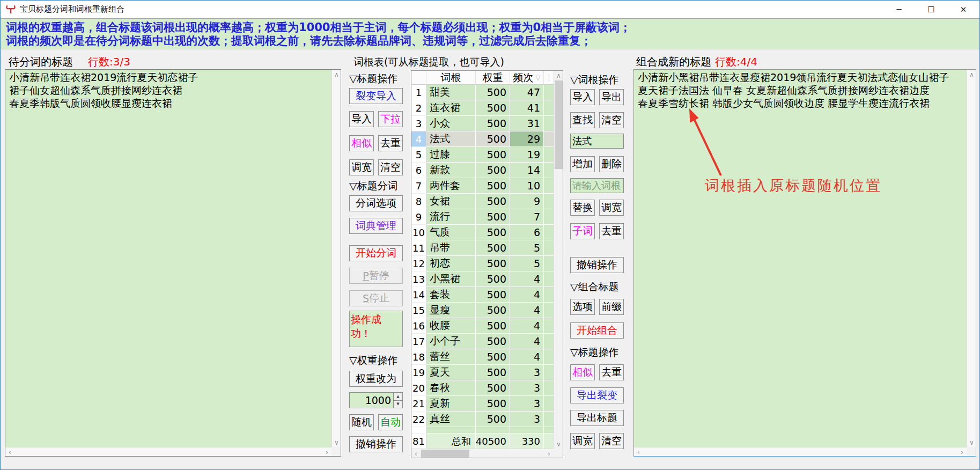 The width and height of the screenshot is (980, 470). I want to click on clear-button: 清空, so click(390, 167).